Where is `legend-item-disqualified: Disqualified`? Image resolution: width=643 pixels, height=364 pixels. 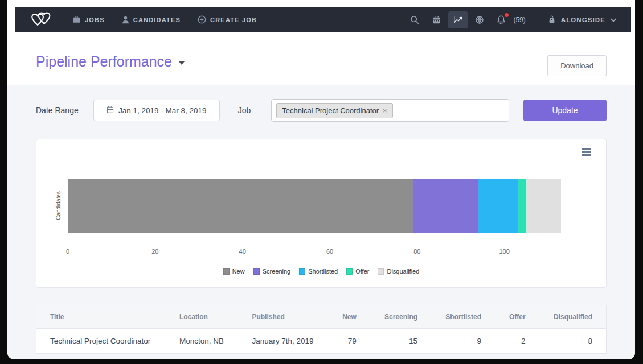
legend-item-disqualified: Disqualified is located at coordinates (399, 271).